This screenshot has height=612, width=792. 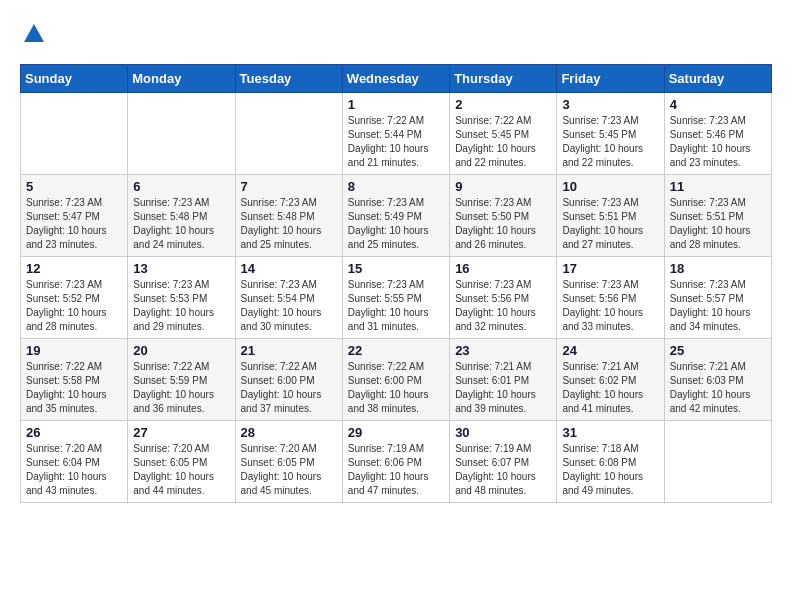 What do you see at coordinates (74, 306) in the screenshot?
I see `cell-info: Sunrise: 7:23 AM Sunset: 5:52 PM Dayligh…` at bounding box center [74, 306].